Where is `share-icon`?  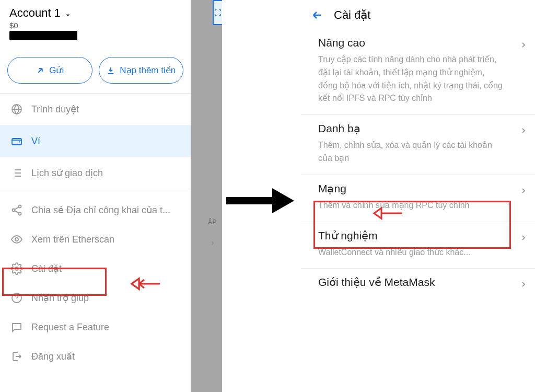 share-icon is located at coordinates (17, 210).